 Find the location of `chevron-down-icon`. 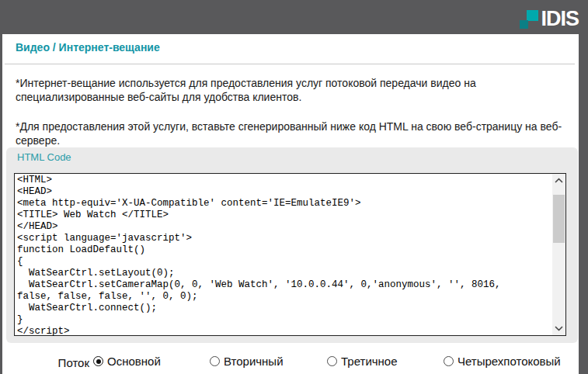

chevron-down-icon is located at coordinates (559, 329).